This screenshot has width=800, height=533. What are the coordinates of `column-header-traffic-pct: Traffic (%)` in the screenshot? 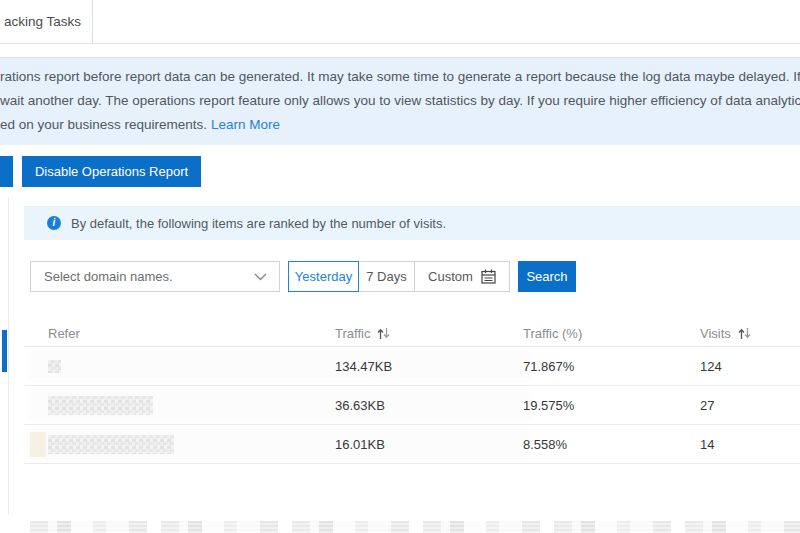 It's located at (612, 334).